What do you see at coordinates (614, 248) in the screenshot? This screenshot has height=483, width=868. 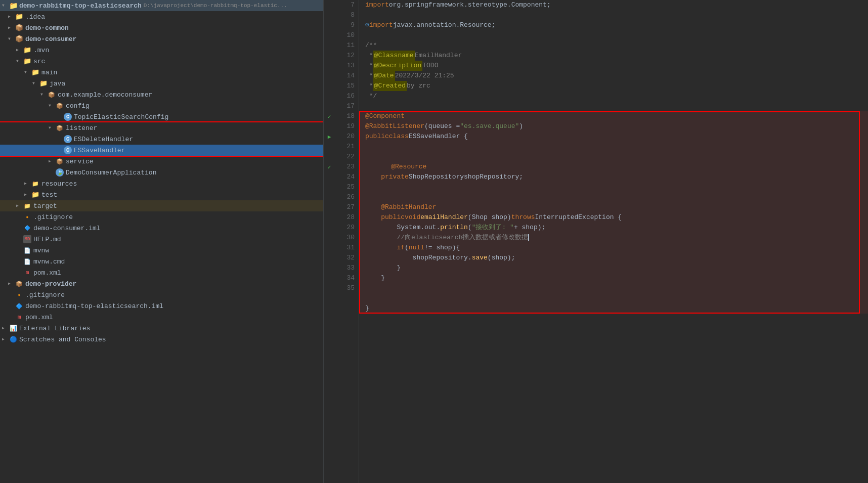 I see `code-line-31: if(null!= shop){` at bounding box center [614, 248].